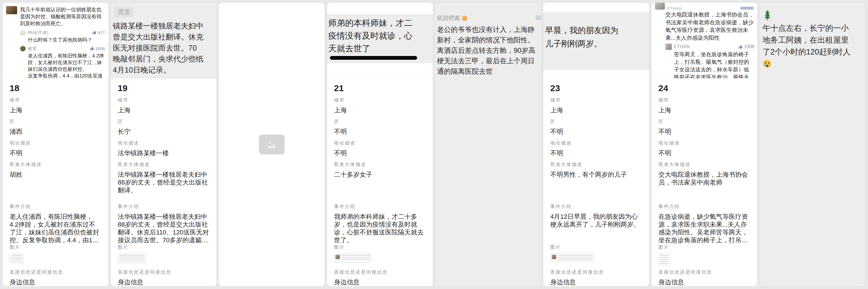 The width and height of the screenshot is (868, 289). Describe the element at coordinates (56, 145) in the screenshot. I see `record-card-18: 我几十年前就认识的一位胡姓朋友也是因为封控、核酸检测等原因没有得到及时救治而死亡…` at that location.